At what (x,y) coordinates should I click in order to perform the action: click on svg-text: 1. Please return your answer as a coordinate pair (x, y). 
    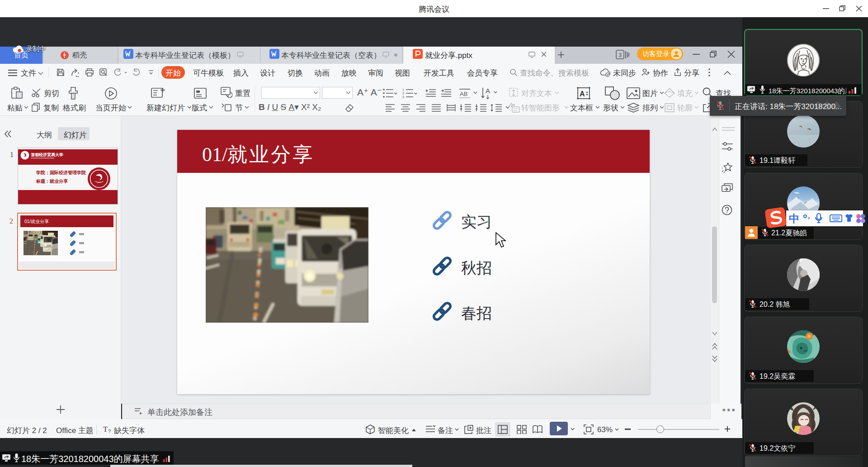
    Looking at the image, I should click on (403, 90).